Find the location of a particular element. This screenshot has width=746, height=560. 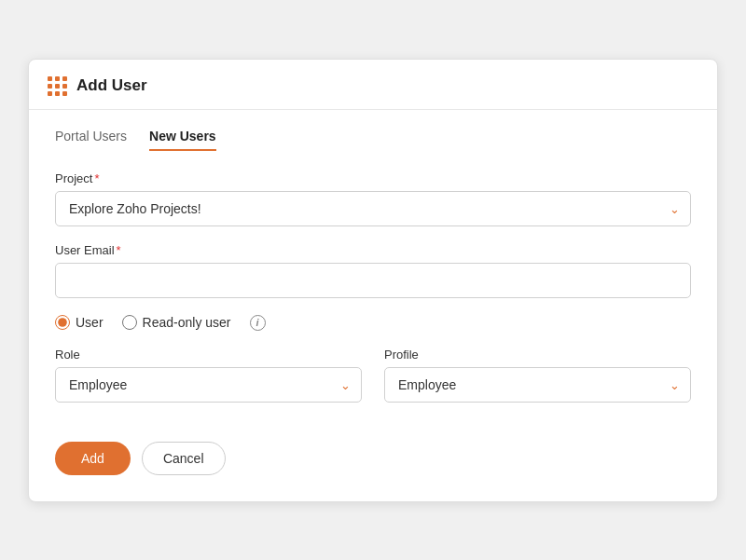

button-group: Add Cancel is located at coordinates (373, 458).